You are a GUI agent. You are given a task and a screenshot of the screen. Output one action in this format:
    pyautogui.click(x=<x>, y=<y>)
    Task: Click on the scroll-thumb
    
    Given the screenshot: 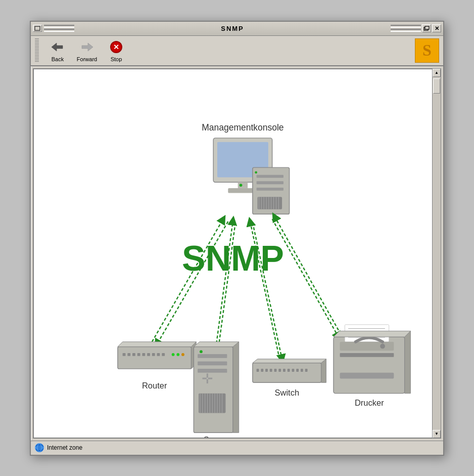 What is the action you would take?
    pyautogui.click(x=437, y=86)
    